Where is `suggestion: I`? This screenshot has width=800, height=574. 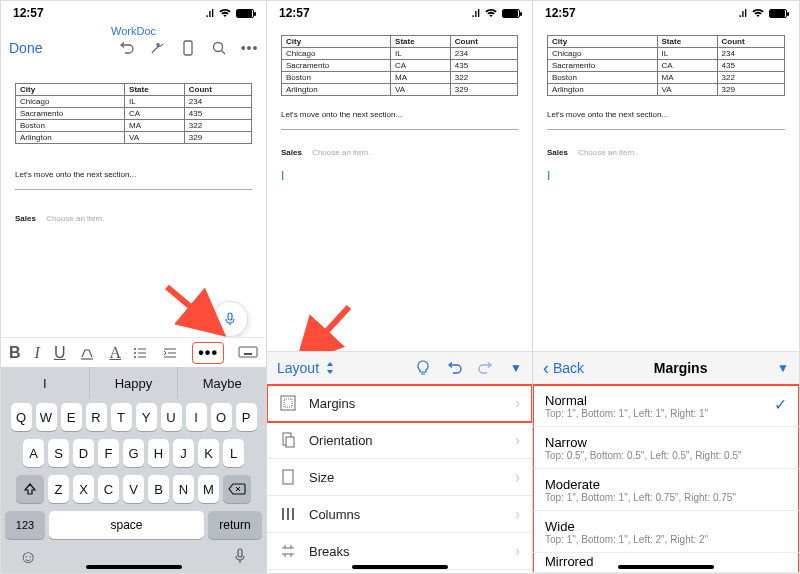 suggestion: I is located at coordinates (46, 383).